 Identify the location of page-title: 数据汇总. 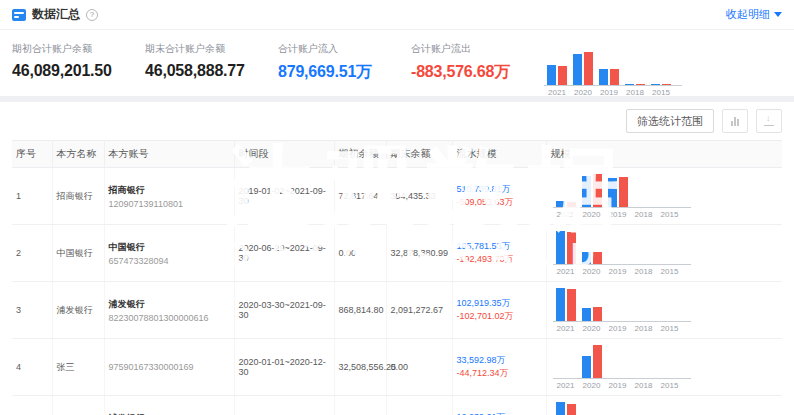
(56, 14).